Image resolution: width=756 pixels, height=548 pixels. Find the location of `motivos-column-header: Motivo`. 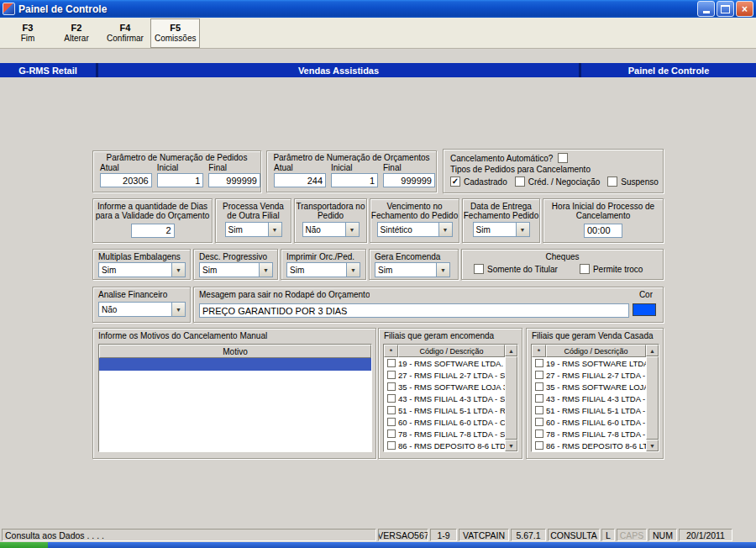

motivos-column-header: Motivo is located at coordinates (235, 351).